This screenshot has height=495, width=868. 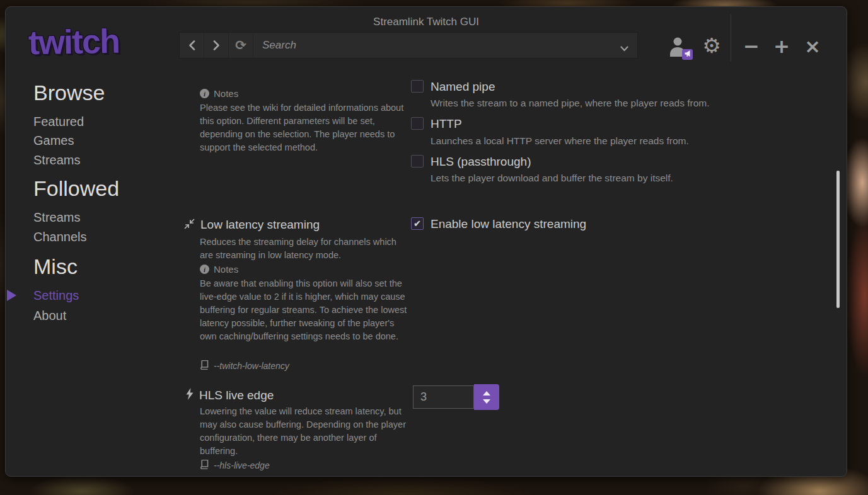 What do you see at coordinates (76, 189) in the screenshot?
I see `sidebar-heading-followed: Followed` at bounding box center [76, 189].